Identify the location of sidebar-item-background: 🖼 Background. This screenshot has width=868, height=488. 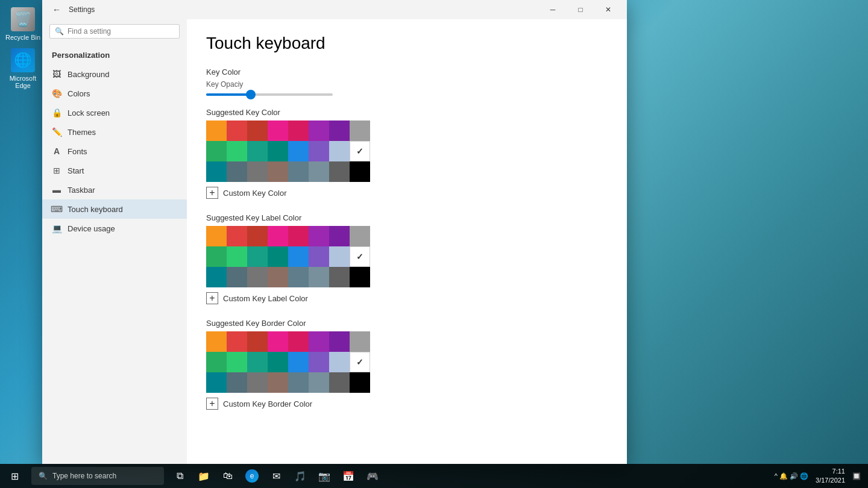
(115, 74).